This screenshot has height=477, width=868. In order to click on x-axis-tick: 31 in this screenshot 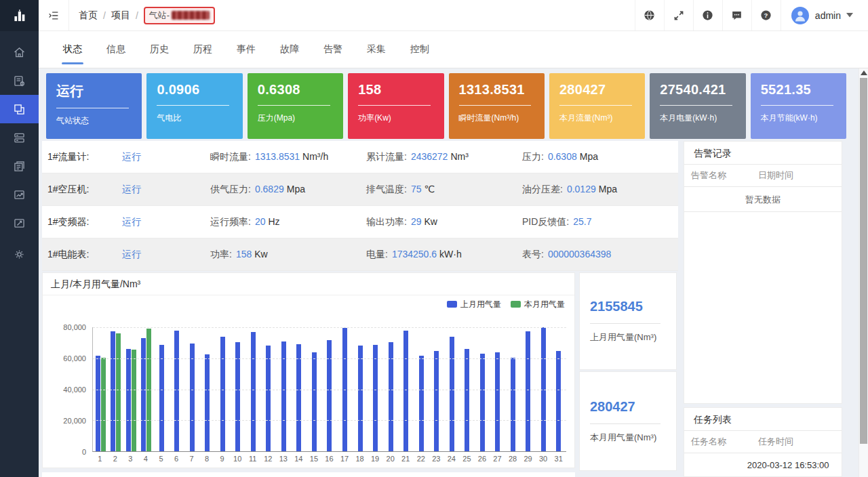, I will do `click(559, 459)`.